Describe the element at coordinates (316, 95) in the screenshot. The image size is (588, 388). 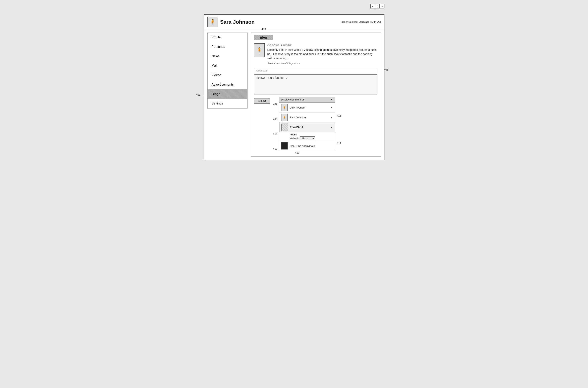
I see `main-content: Blog 403 🧍 Irene Alien - 1 day ago Rece` at that location.